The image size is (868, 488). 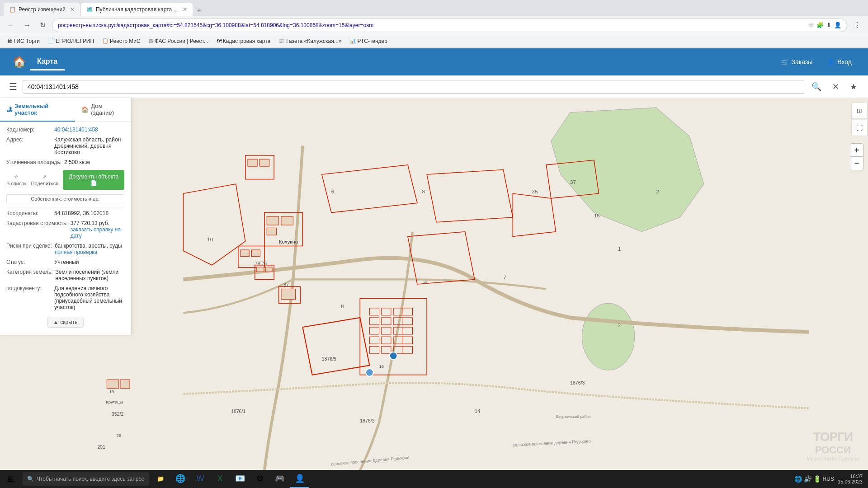 What do you see at coordinates (280, 479) in the screenshot?
I see `taskbar-app-game: 🎮` at bounding box center [280, 479].